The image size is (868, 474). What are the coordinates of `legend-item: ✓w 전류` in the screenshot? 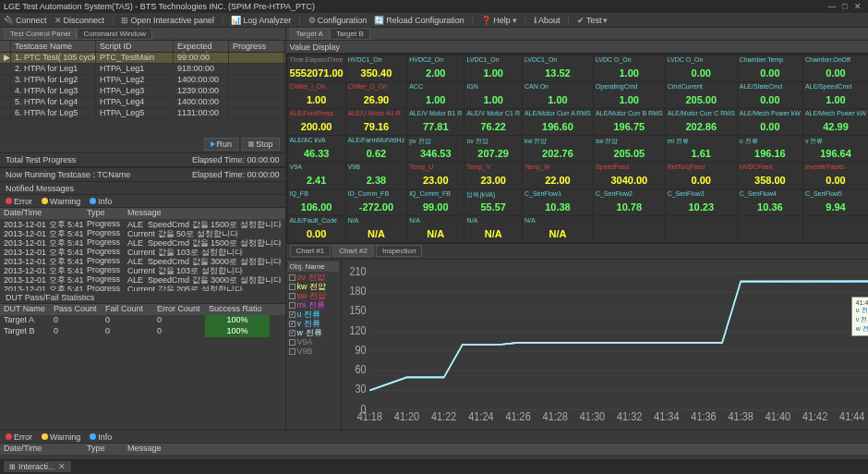 It's located at (314, 333).